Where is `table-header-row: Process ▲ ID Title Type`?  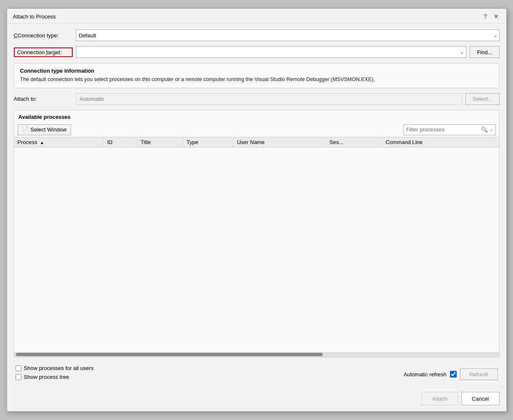
table-header-row: Process ▲ ID Title Type is located at coordinates (257, 142).